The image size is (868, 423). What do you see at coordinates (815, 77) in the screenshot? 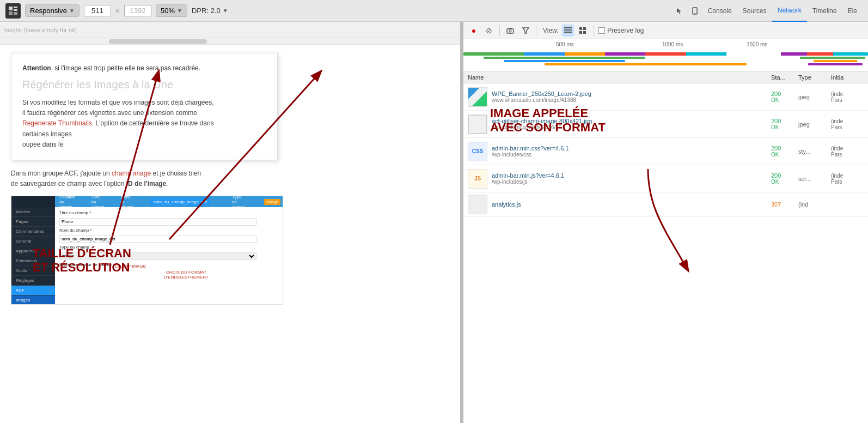
I see `col-type: Type` at bounding box center [815, 77].